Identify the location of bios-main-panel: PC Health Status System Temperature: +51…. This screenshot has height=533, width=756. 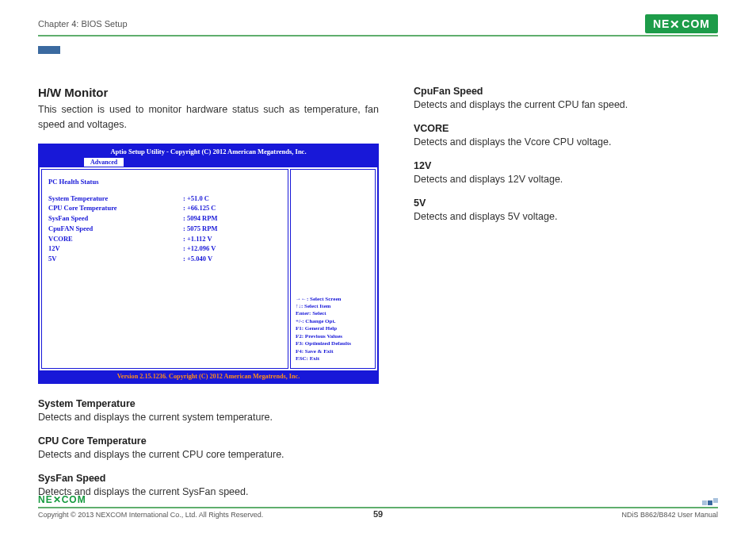
(165, 269).